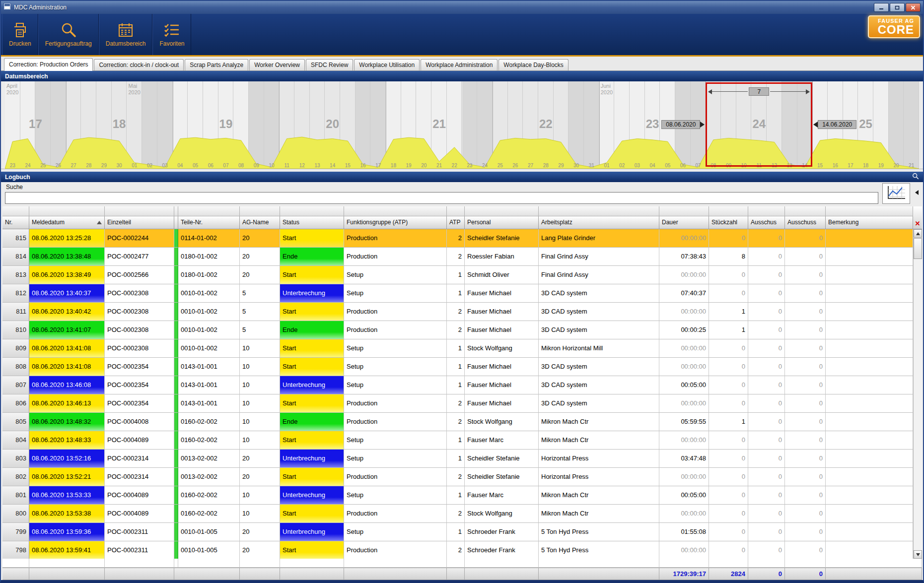  What do you see at coordinates (458, 348) in the screenshot?
I see `table-row: 80908.06.2020 13:41:08POC-00023080010-01…` at bounding box center [458, 348].